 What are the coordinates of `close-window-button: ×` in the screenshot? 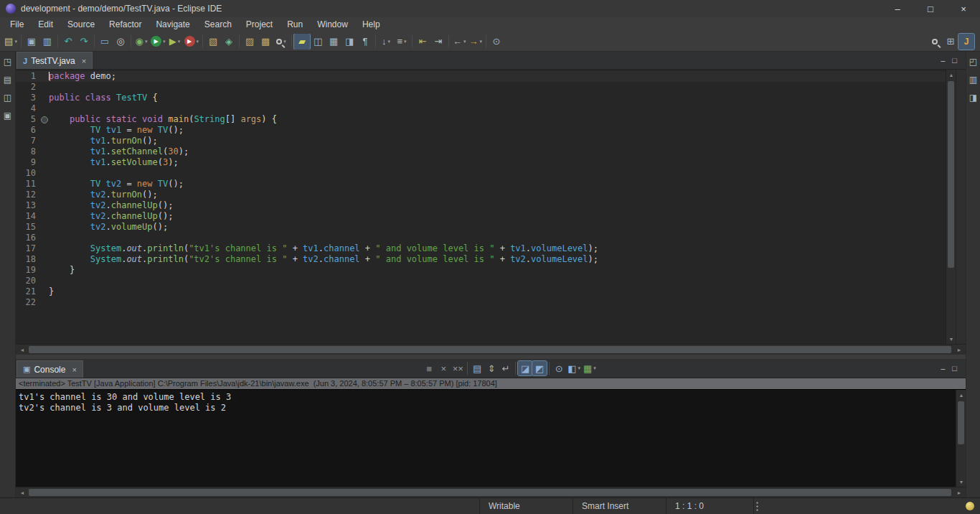 It's located at (963, 9).